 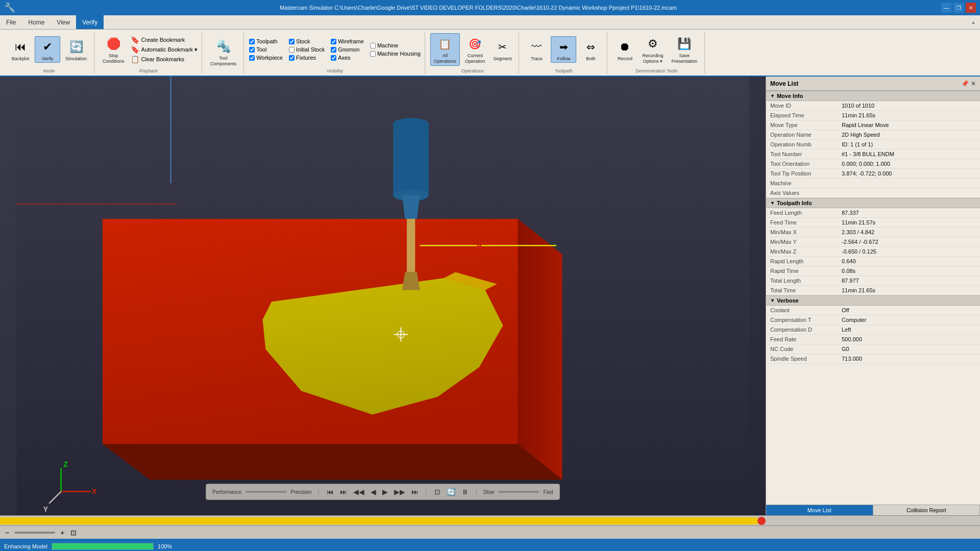 I want to click on go-to-start-button: ⏮, so click(x=330, y=492).